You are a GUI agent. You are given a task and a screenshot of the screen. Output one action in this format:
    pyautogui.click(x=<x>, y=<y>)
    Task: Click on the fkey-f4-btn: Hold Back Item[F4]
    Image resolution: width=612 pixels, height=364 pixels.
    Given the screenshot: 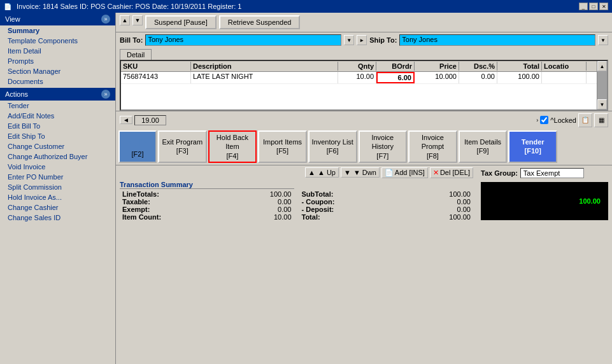 What is the action you would take?
    pyautogui.click(x=233, y=146)
    